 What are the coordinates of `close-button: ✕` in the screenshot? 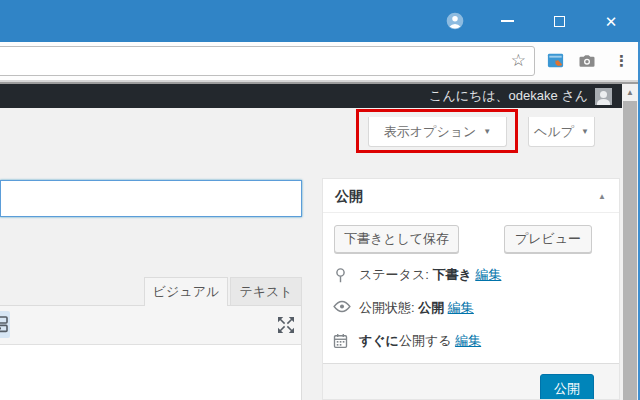 It's located at (611, 21).